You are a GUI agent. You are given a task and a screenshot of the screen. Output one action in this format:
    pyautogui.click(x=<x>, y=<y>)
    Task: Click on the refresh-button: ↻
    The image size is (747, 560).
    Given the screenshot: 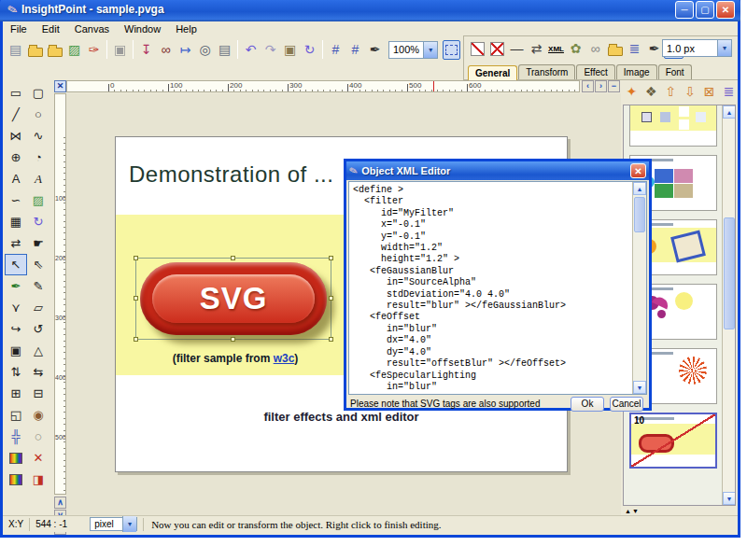 What is the action you would take?
    pyautogui.click(x=310, y=50)
    